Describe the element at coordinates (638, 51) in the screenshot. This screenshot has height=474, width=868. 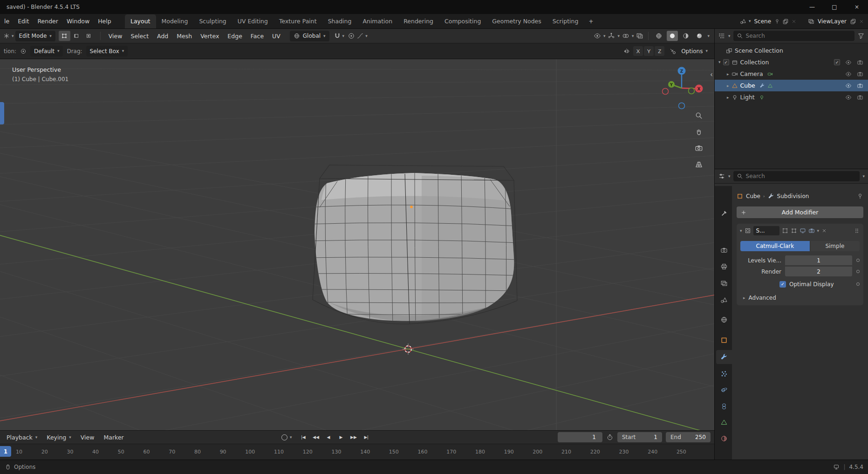
I see `mirror-axis-button: X` at that location.